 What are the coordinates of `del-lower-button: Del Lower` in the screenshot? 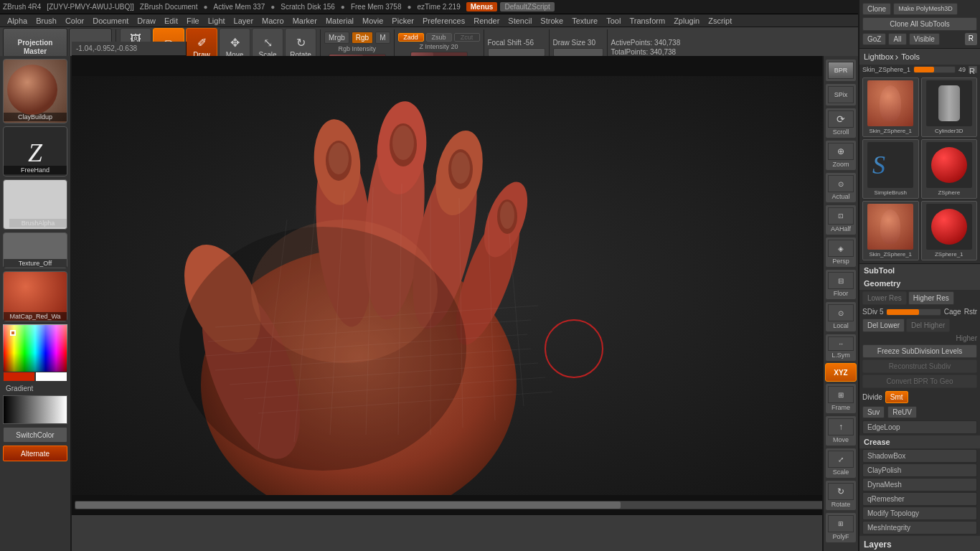 It's located at (884, 326).